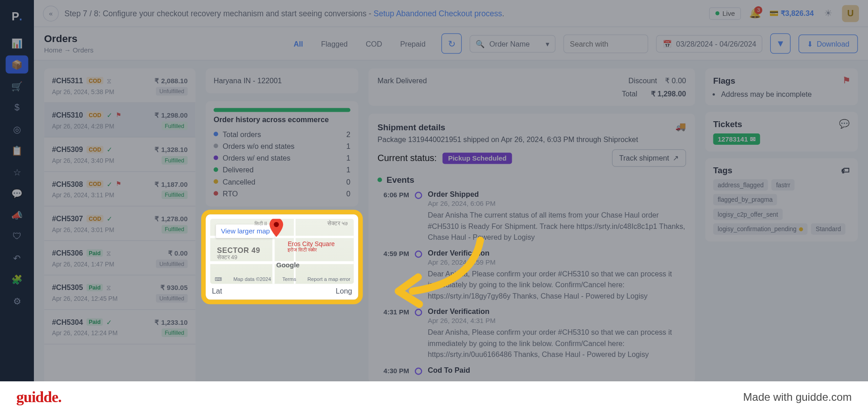 This screenshot has width=868, height=413. I want to click on wallet-icon: 💳, so click(774, 14).